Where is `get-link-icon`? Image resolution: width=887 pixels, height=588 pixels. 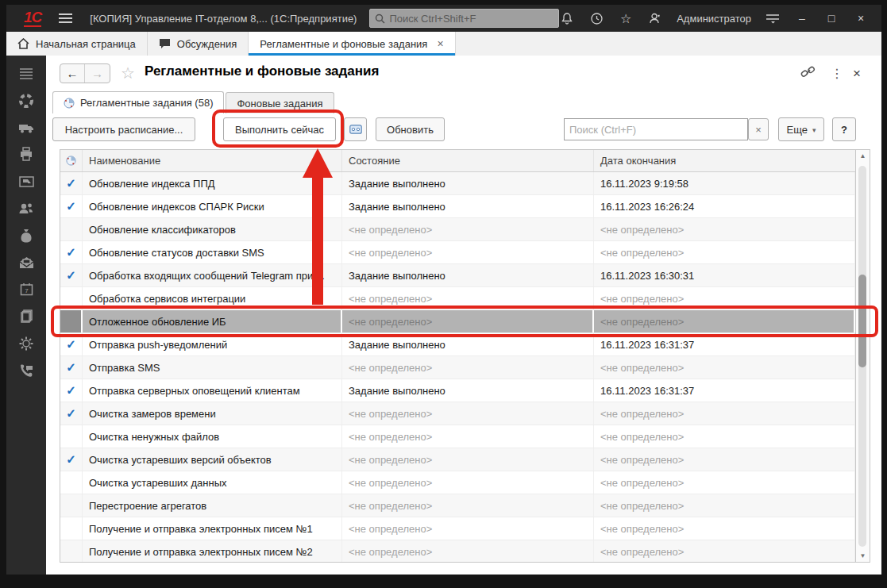
get-link-icon is located at coordinates (808, 74).